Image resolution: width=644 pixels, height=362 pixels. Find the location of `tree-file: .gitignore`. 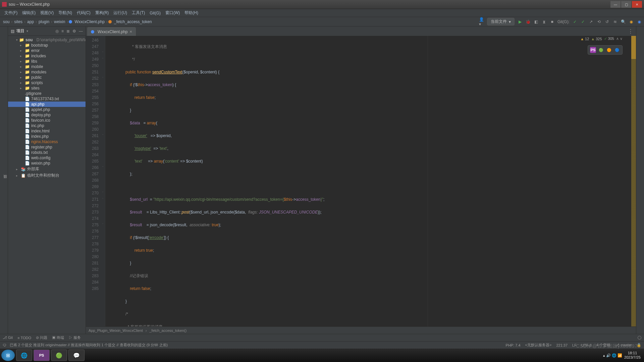

tree-file: .gitignore is located at coordinates (47, 94).